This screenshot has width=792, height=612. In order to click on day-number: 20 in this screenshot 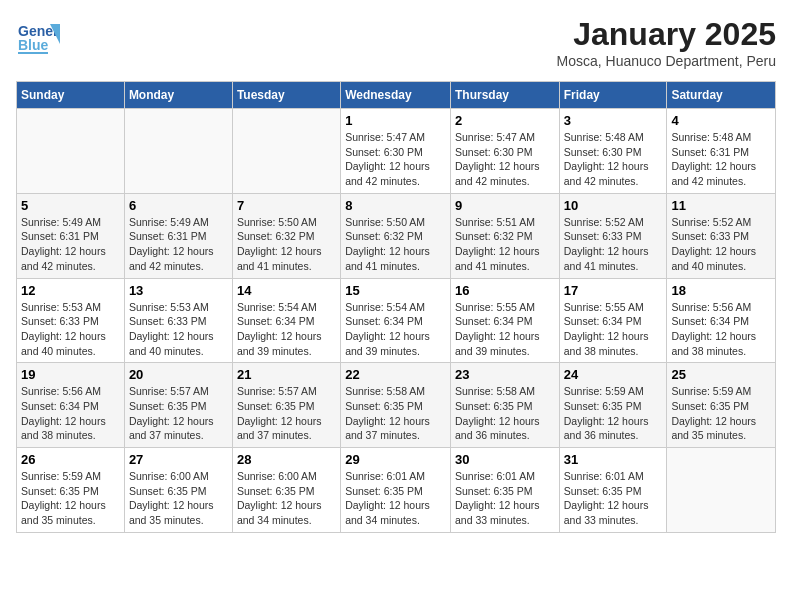, I will do `click(178, 374)`.